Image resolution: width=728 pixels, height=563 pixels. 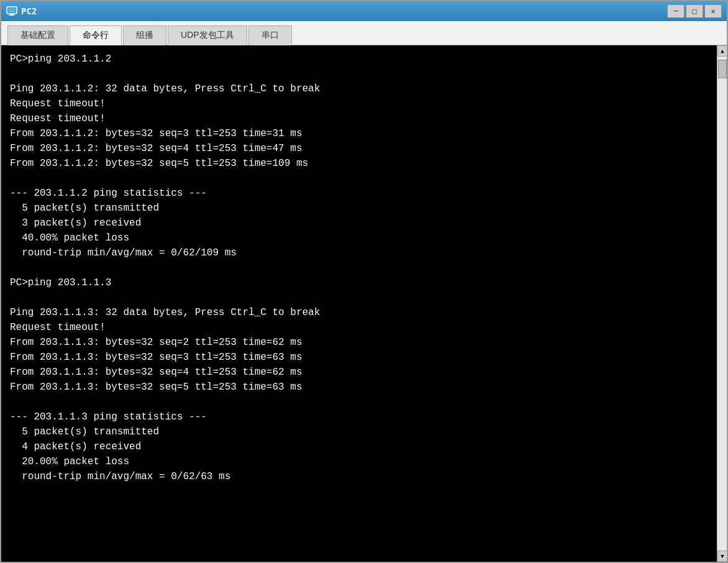 I want to click on tab-basic-config: 基础配置, so click(x=38, y=35).